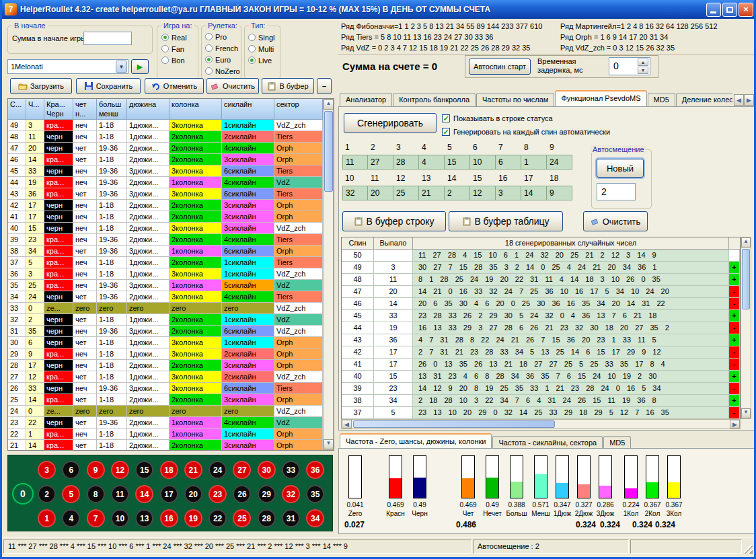 The image size is (756, 559). I want to click on table-row: 4217черннеч1-182дюжи...2колонка3сиклайнO…, so click(171, 206).